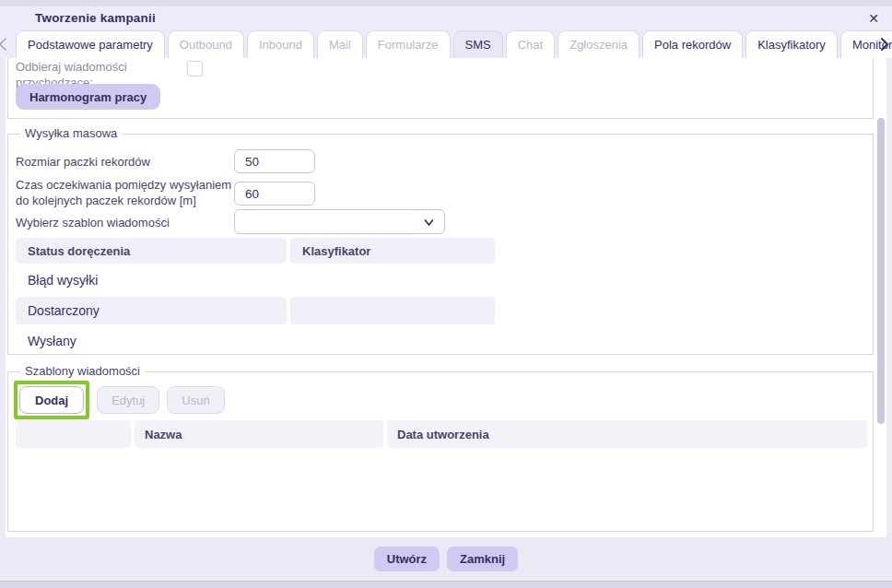 This screenshot has height=588, width=892. What do you see at coordinates (195, 68) in the screenshot?
I see `incoming-messages-checkbox` at bounding box center [195, 68].